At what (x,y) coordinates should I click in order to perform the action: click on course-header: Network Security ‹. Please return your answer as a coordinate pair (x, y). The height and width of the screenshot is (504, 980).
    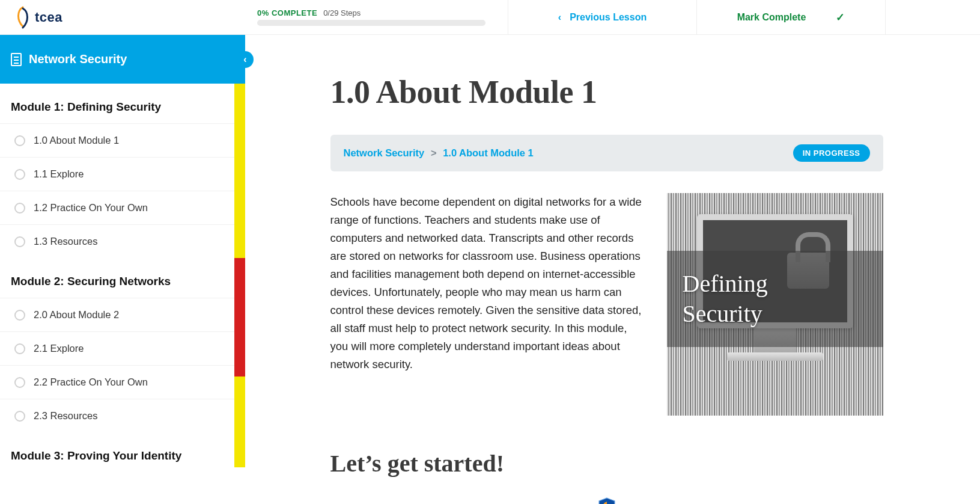
    Looking at the image, I should click on (123, 59).